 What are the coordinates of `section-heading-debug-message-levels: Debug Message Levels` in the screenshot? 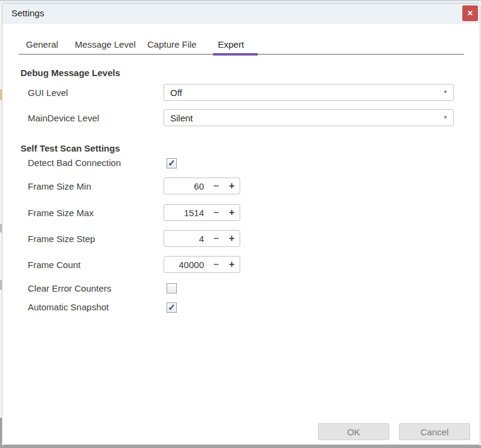 It's located at (70, 72).